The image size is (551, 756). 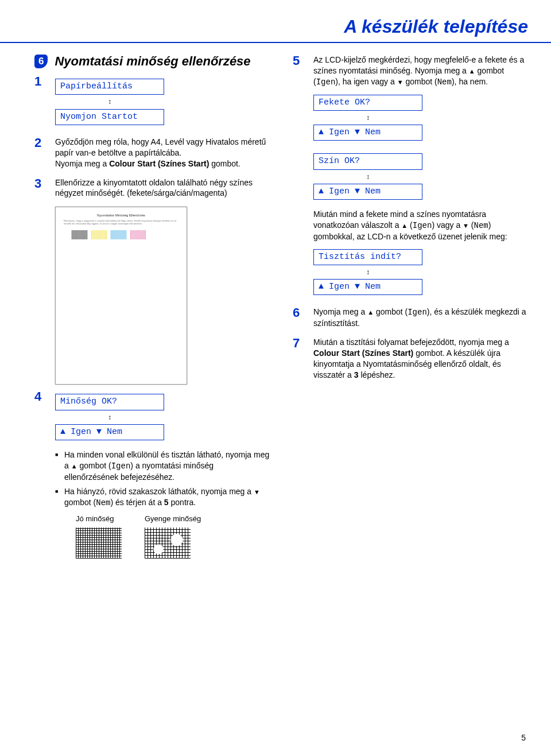 I want to click on print-preview-text: Ellenőrizze, hogy a négyzetek a vonalak …, so click(x=121, y=223).